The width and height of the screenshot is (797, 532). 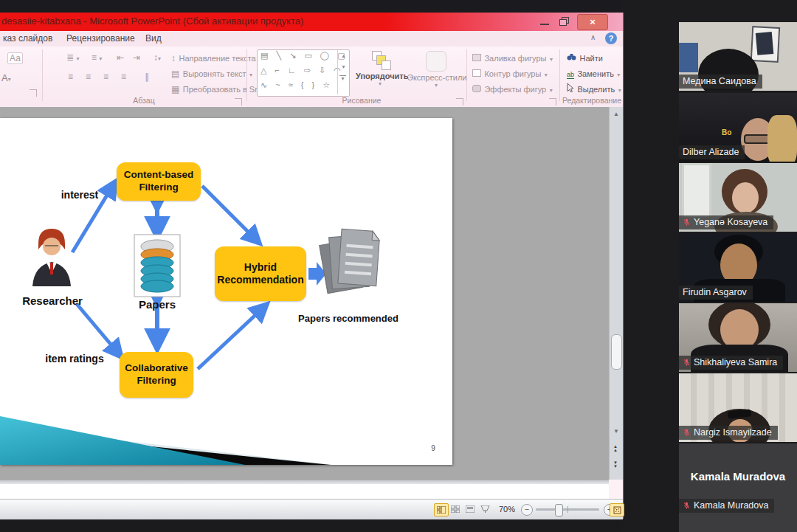 What do you see at coordinates (52, 301) in the screenshot?
I see `researcher-label: Researcher` at bounding box center [52, 301].